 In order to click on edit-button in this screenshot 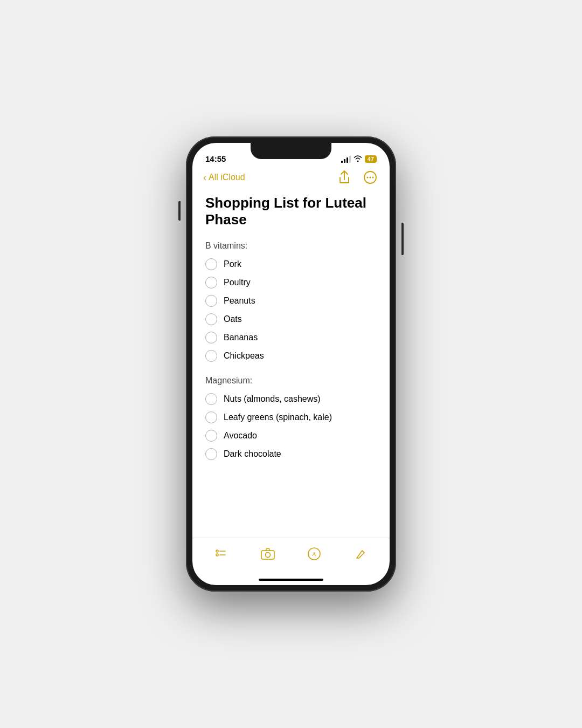, I will do `click(361, 554)`.